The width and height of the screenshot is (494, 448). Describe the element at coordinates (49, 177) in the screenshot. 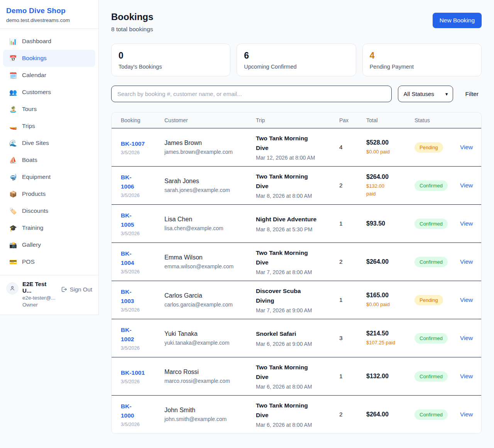

I see `sidebar-item-equipment: 🤿 Equipment` at that location.